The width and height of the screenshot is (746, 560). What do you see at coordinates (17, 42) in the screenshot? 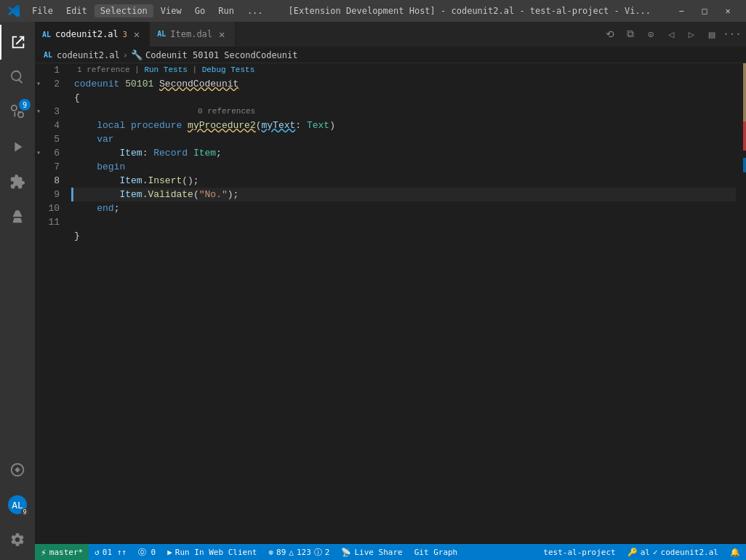
I see `activity-explorer` at bounding box center [17, 42].